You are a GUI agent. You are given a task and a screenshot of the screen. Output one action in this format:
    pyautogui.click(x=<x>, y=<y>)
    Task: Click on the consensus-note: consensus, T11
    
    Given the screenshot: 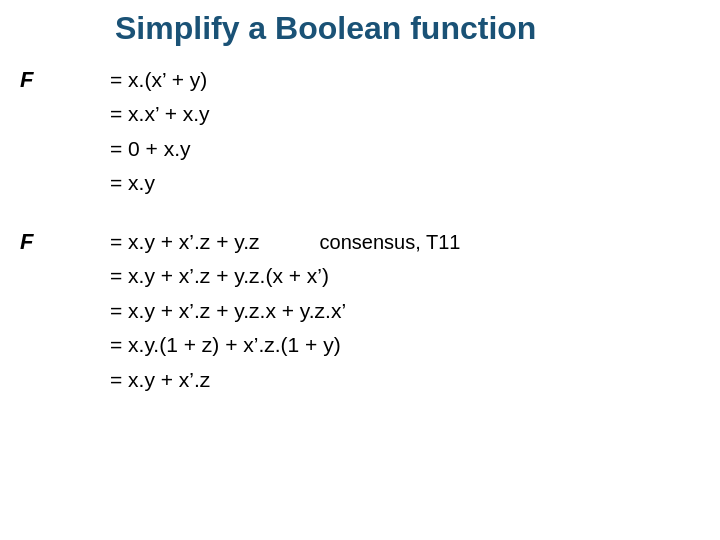 What is the action you would take?
    pyautogui.click(x=390, y=242)
    